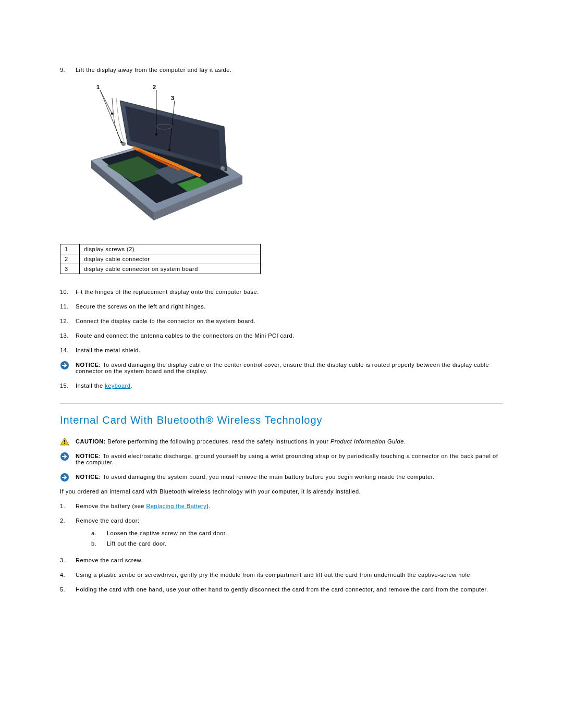  I want to click on step-text-suffix: ., so click(131, 386).